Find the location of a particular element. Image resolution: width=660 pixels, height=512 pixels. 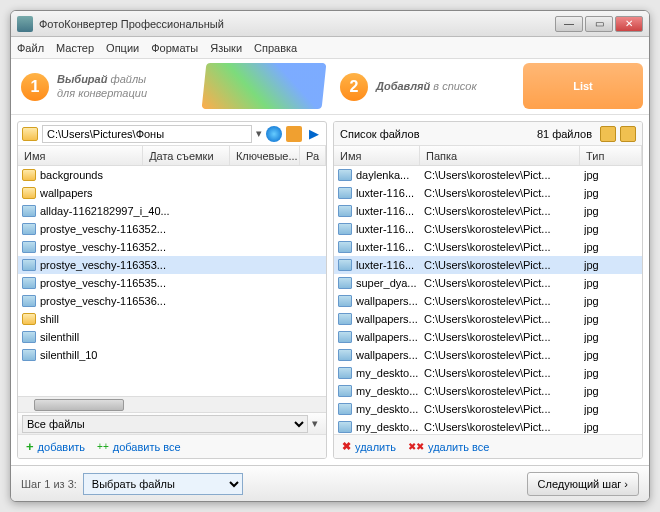

scroll-thumb is located at coordinates (79, 405).